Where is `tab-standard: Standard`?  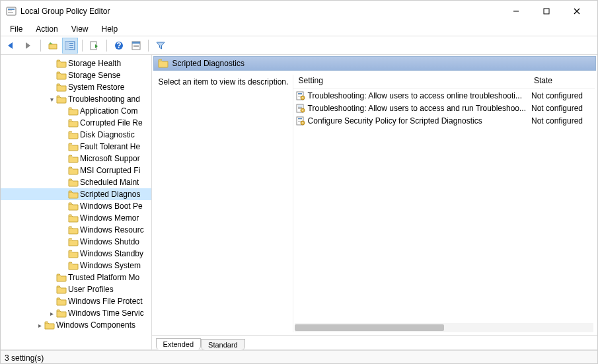 tab-standard: Standard is located at coordinates (223, 345).